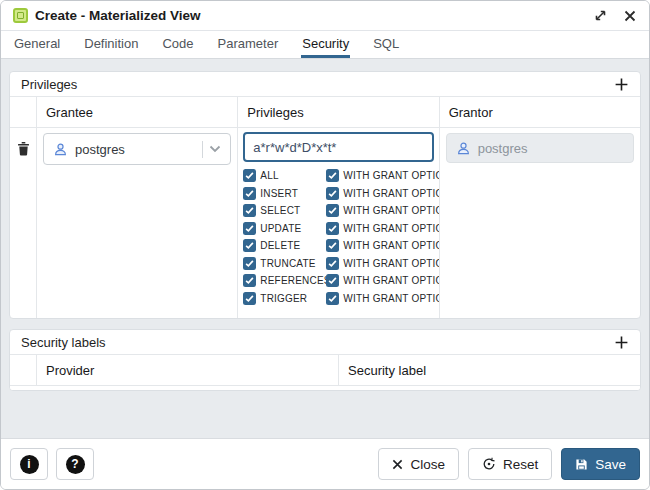 This screenshot has height=490, width=650. I want to click on close-button: Close, so click(418, 464).